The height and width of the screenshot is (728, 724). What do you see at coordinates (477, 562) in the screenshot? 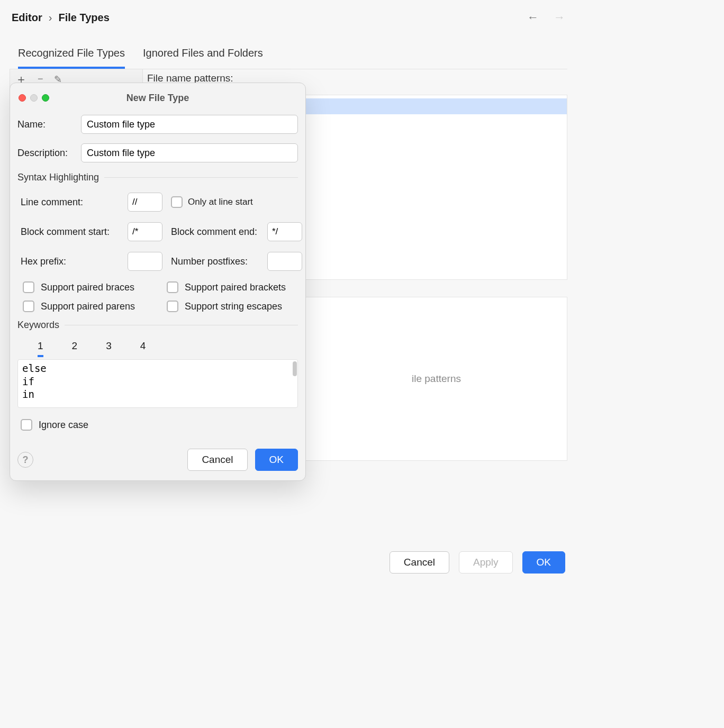
I see `settings-button-bar: Cancel Apply OK` at bounding box center [477, 562].